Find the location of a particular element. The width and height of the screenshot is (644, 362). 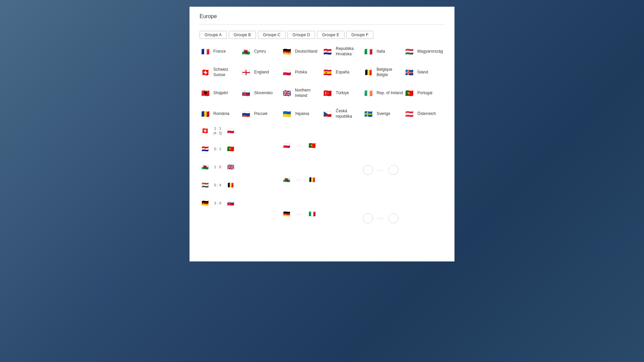

tab-groupe-d: Groupe D is located at coordinates (301, 35).